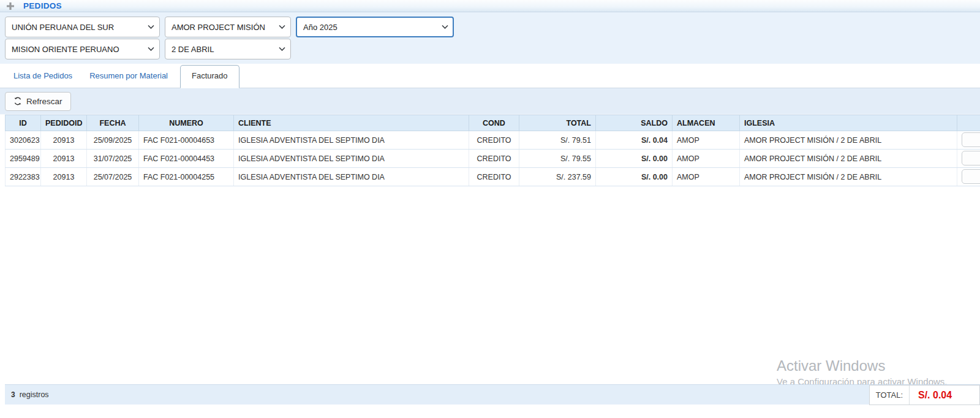  I want to click on column-header-cond: COND, so click(494, 123).